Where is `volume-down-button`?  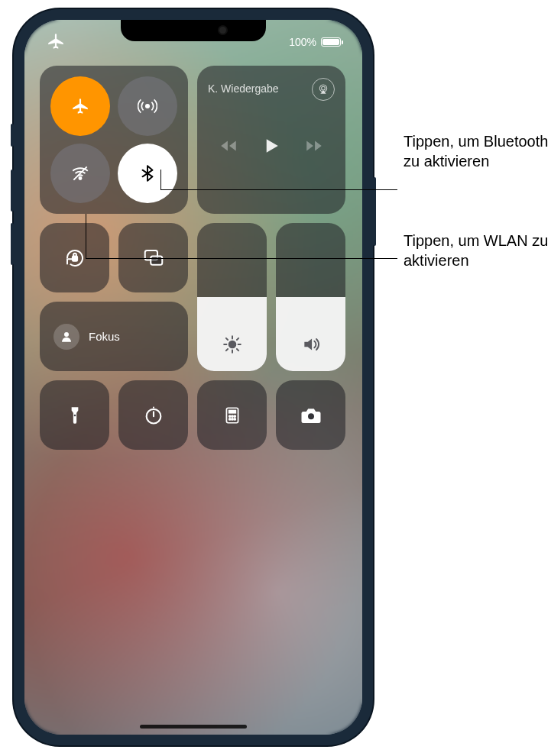
volume-down-button is located at coordinates (12, 244).